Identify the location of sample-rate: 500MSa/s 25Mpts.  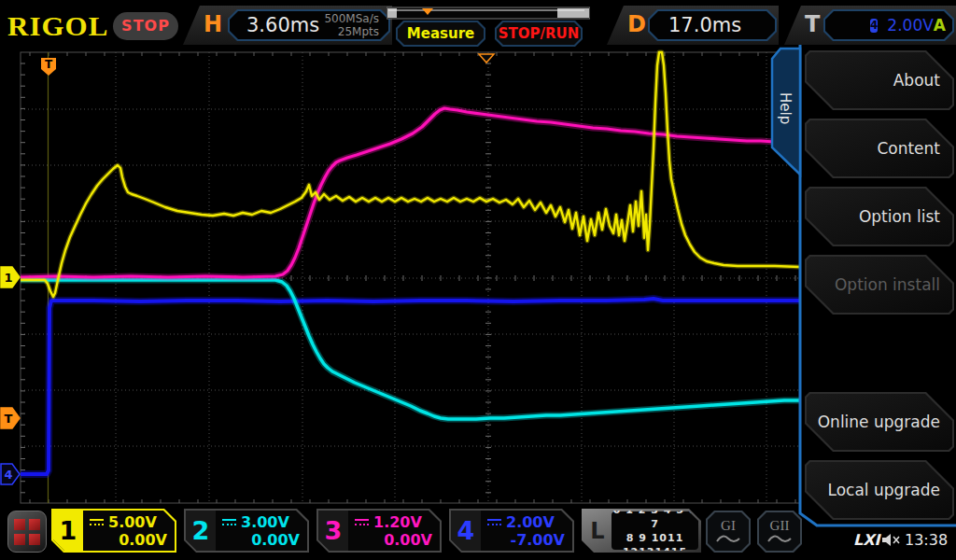
(351, 25).